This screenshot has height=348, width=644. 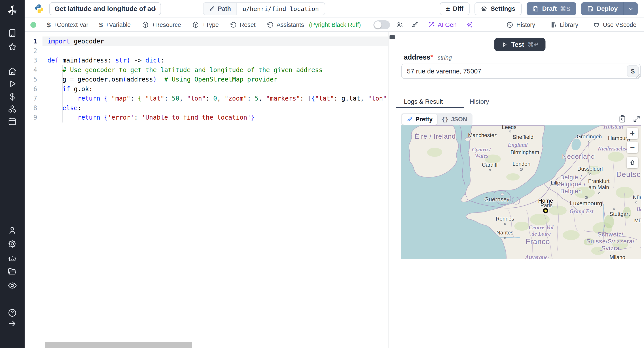 What do you see at coordinates (151, 117) in the screenshot?
I see `code-line: return {'error': 'Unable to find the loc…` at bounding box center [151, 117].